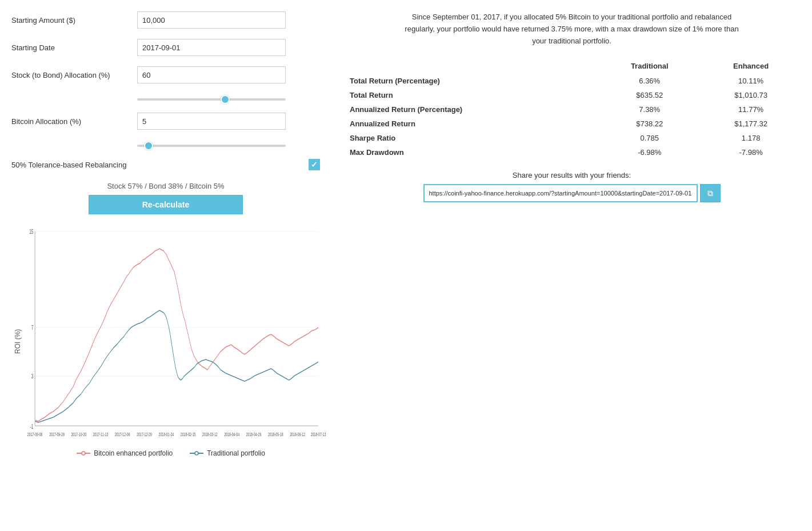  Describe the element at coordinates (125, 453) in the screenshot. I see `legend-bitcoin: Bitcoin enhanced portfolio` at that location.